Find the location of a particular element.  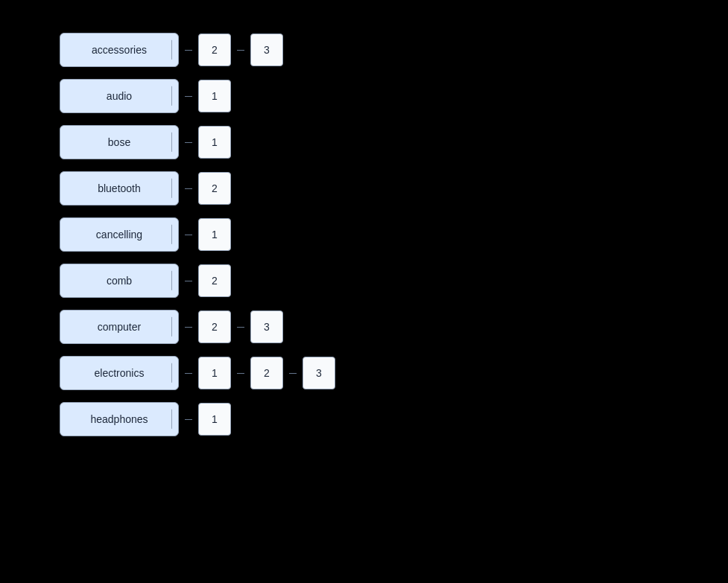

tag-headphones: headphones is located at coordinates (119, 419).